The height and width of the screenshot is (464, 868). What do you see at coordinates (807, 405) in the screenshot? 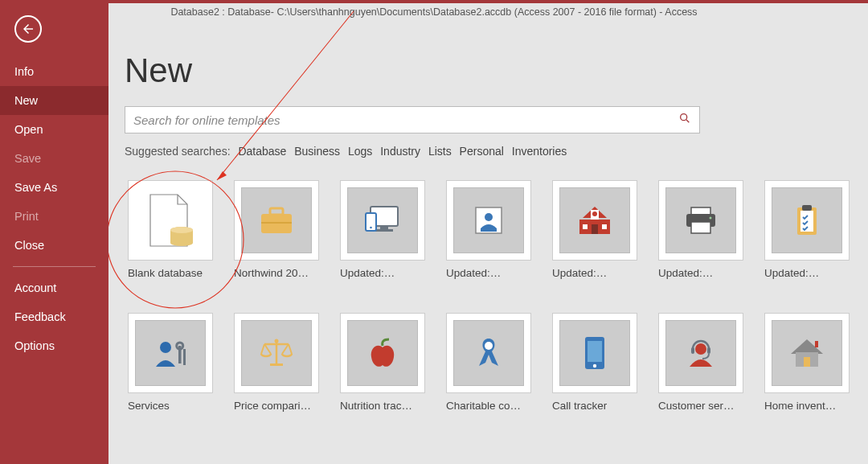
I see `template-label: Home invent…` at bounding box center [807, 405].